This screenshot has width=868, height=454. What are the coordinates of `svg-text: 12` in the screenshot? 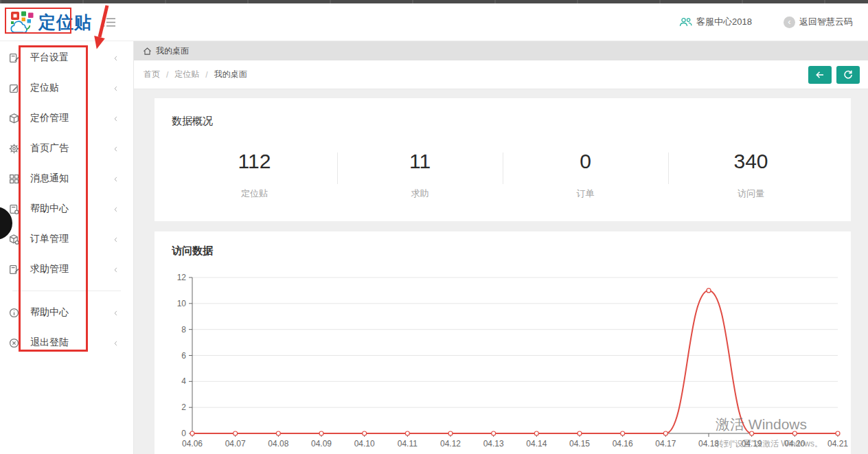 It's located at (182, 277).